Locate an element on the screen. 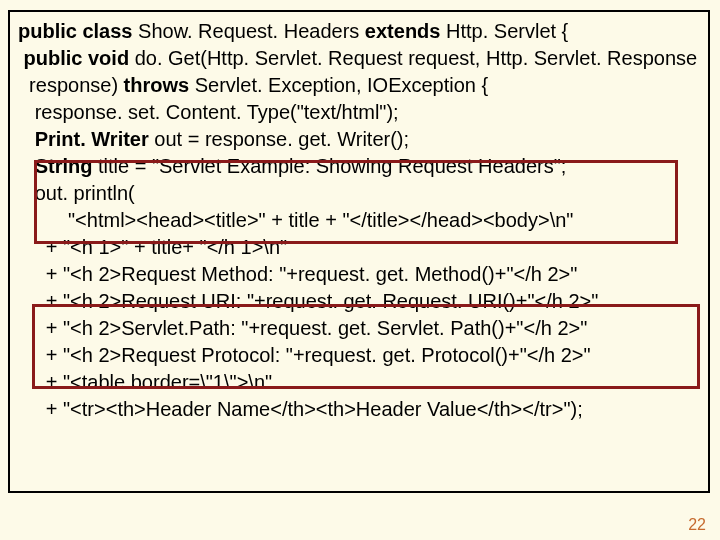 The image size is (720, 540). code-line-7: String title = "Servlet Example: Showing… is located at coordinates (359, 166).